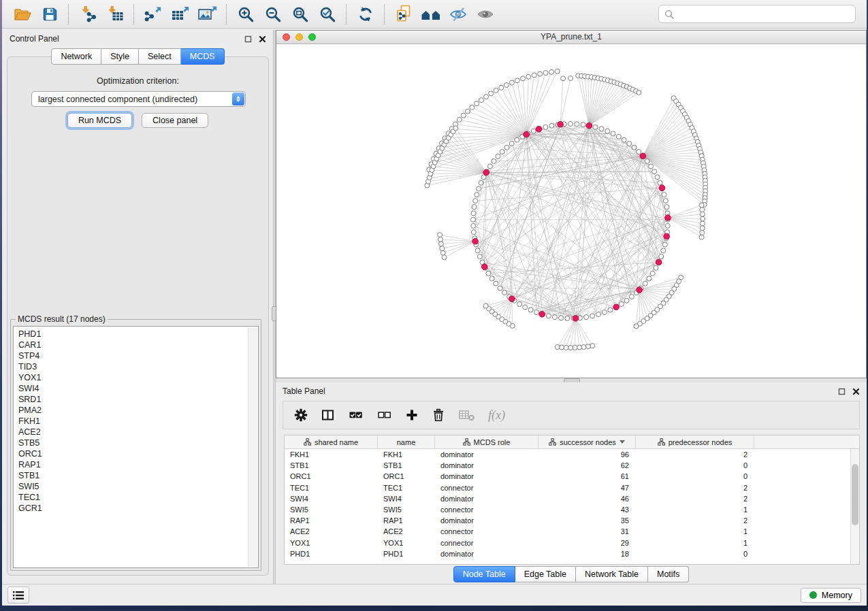 The height and width of the screenshot is (611, 868). What do you see at coordinates (384, 415) in the screenshot?
I see `deselect-all-icon` at bounding box center [384, 415].